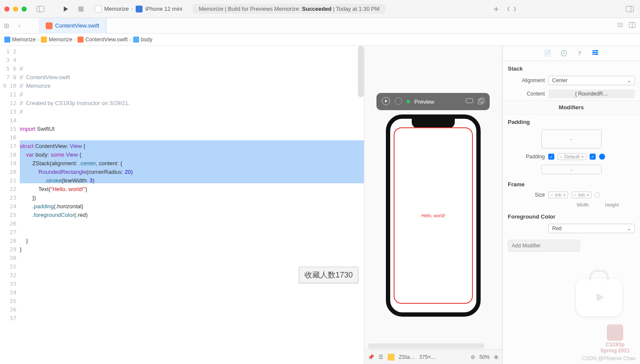 This screenshot has width=640, height=364. What do you see at coordinates (329, 275) in the screenshot?
I see `bookmark-count-tooltip: 收藏人数1730` at bounding box center [329, 275].